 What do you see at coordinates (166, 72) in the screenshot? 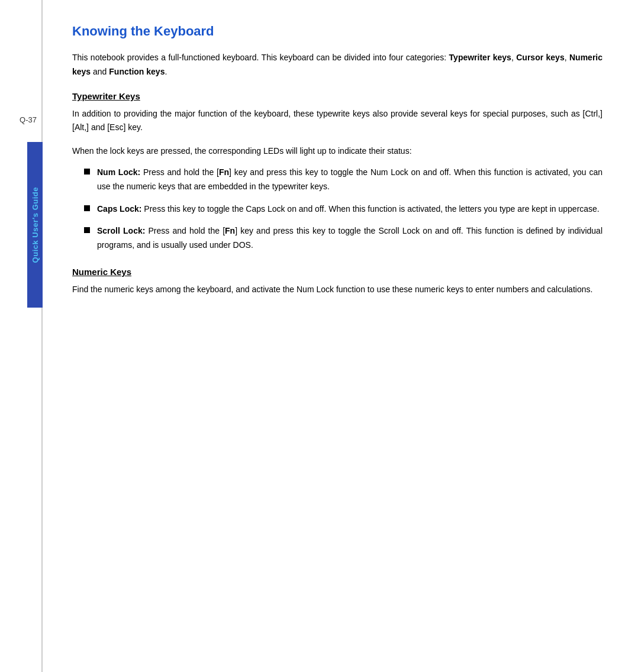
I see `intro-end: .` at bounding box center [166, 72].